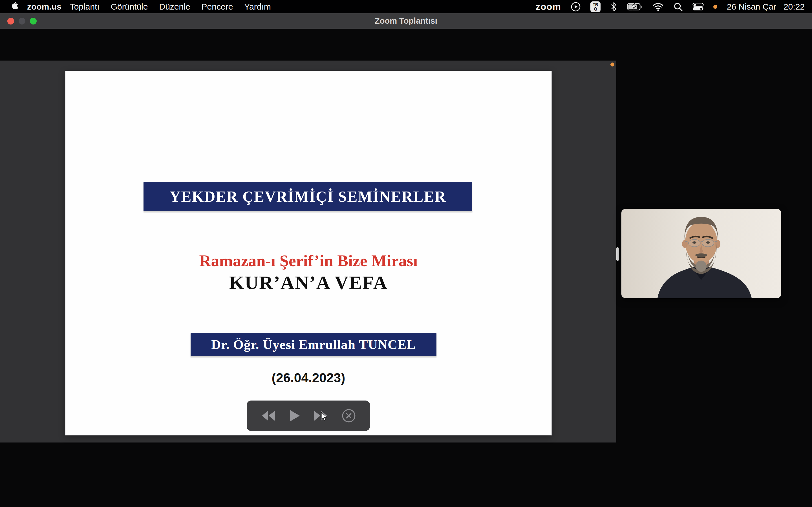  What do you see at coordinates (406, 7) in the screenshot?
I see `menu-bar: zoom.us Toplantı Görüntüle Düzenle Pence…` at bounding box center [406, 7].